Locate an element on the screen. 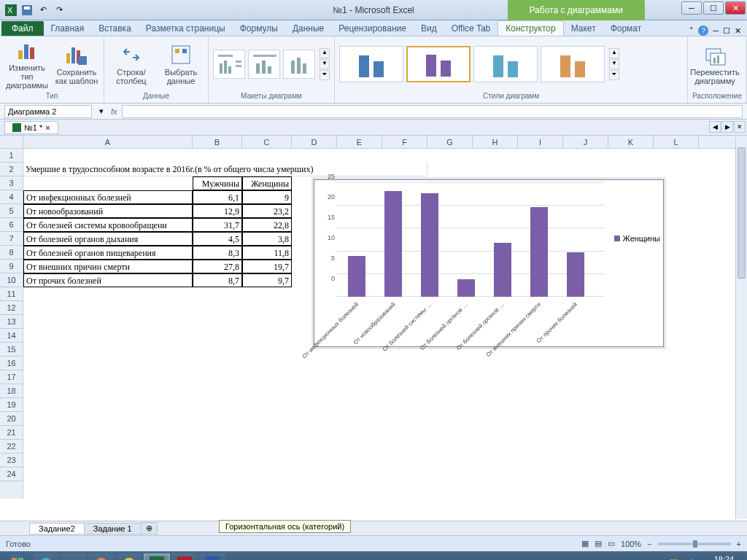 This screenshot has width=747, height=560. col-header: E is located at coordinates (360, 141).